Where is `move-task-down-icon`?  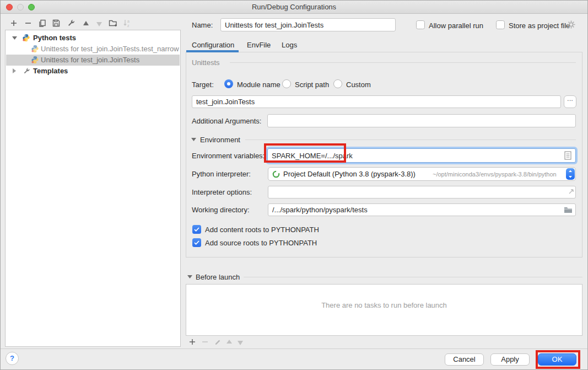
move-task-down-icon is located at coordinates (240, 343).